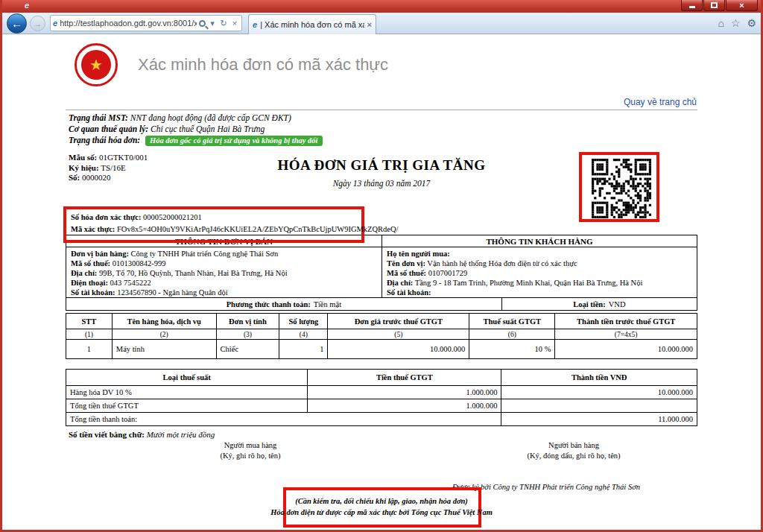 The image size is (763, 532). Describe the element at coordinates (714, 5) in the screenshot. I see `maximize-icon` at that location.